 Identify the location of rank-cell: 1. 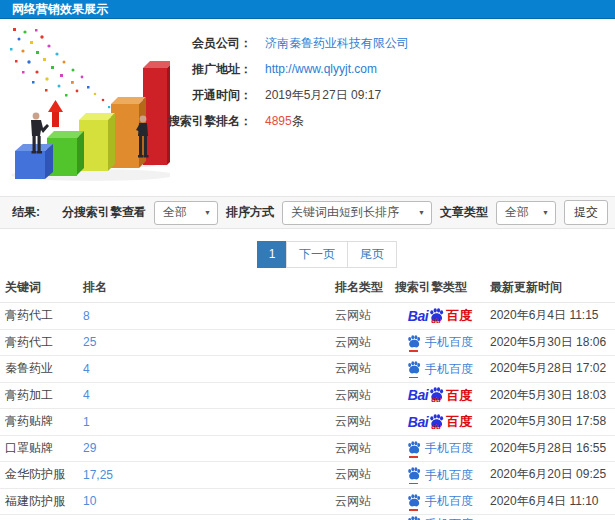
(209, 422).